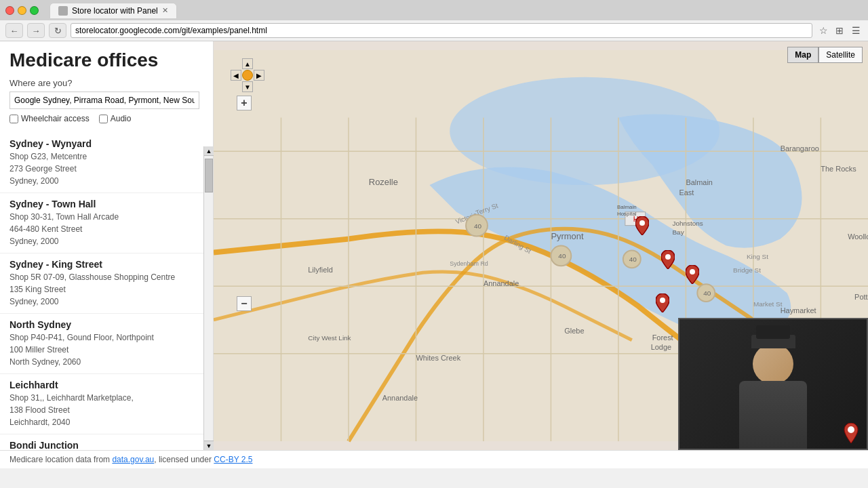 This screenshot has height=488, width=868. What do you see at coordinates (773, 415) in the screenshot?
I see `person-body` at bounding box center [773, 415].